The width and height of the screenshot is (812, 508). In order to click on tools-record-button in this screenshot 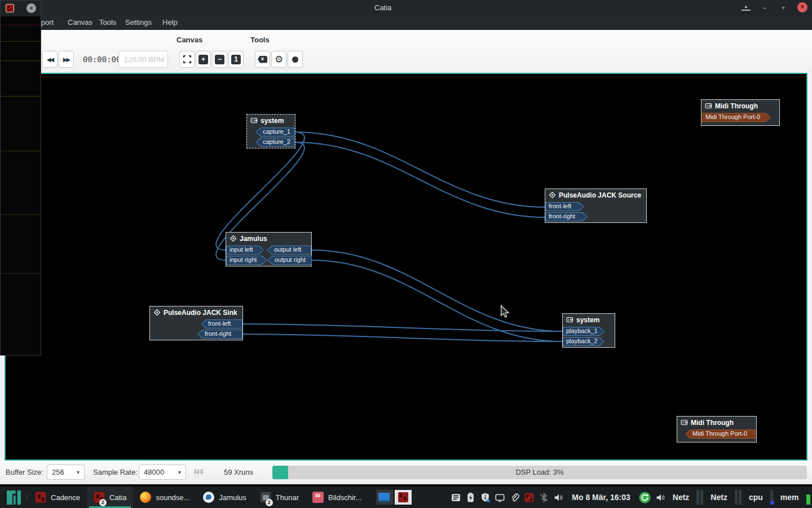, I will do `click(295, 59)`.